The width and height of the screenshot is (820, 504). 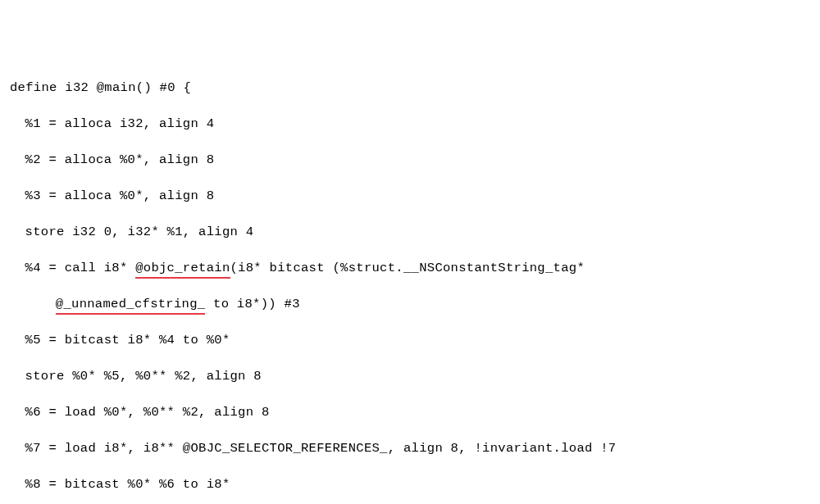 What do you see at coordinates (253, 304) in the screenshot?
I see `code-text: to i8*)) #3` at bounding box center [253, 304].